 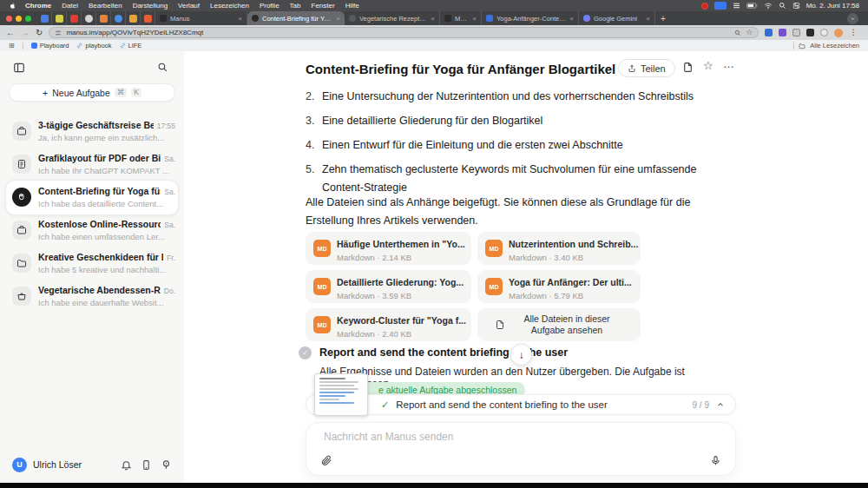 I want to click on menubar-item-profile: Profile, so click(x=269, y=5).